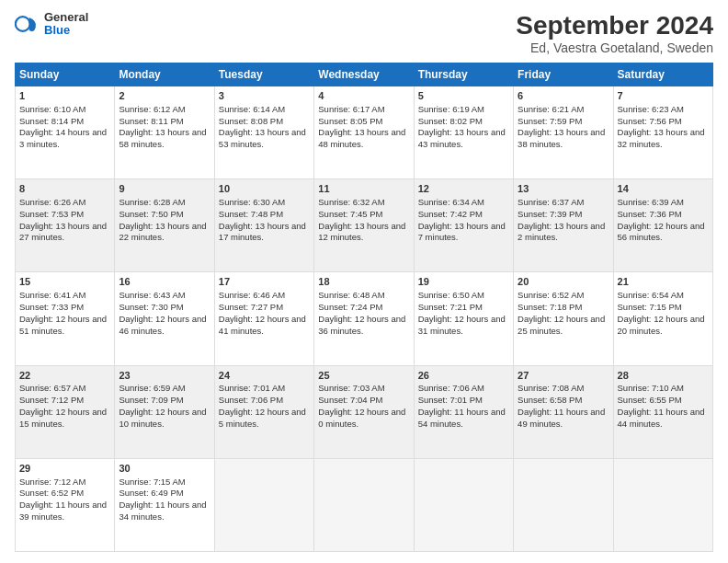 Image resolution: width=728 pixels, height=563 pixels. I want to click on day-number: 24, so click(265, 375).